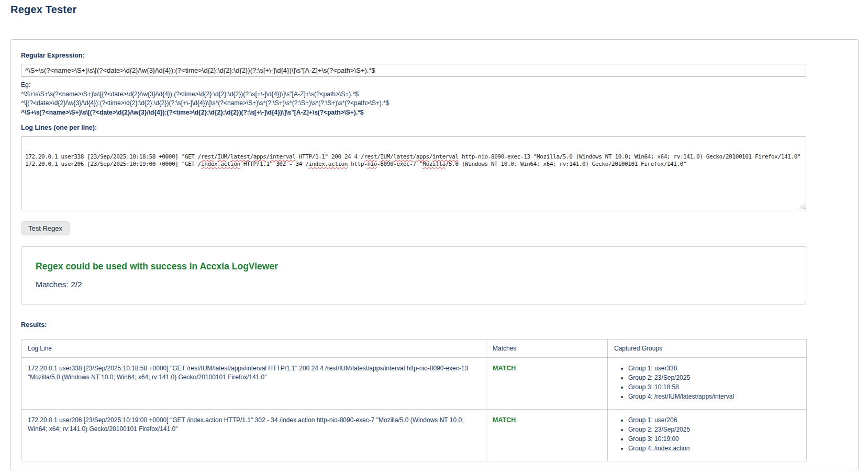 Image resolution: width=868 pixels, height=475 pixels. I want to click on result-log-line: 172.20.0.1 user338 [23/Sep/2025:10:18:58…, so click(254, 384).